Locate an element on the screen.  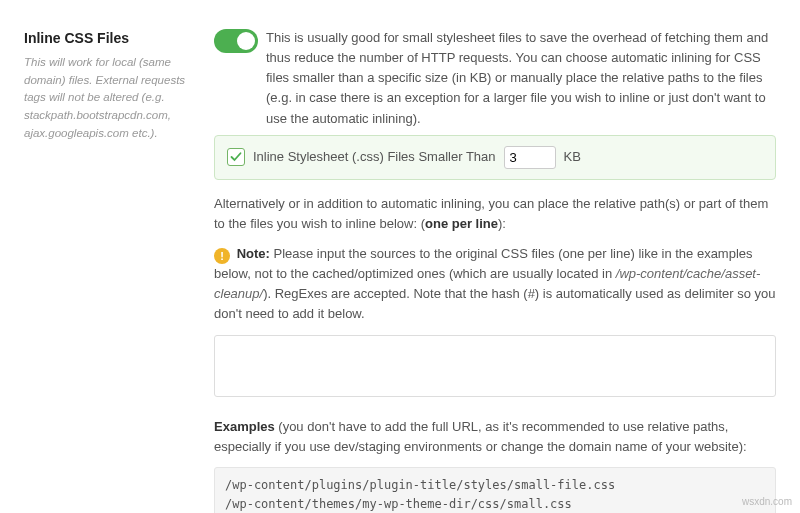
note-text: ! Note: Please input the sources to the … is located at coordinates (495, 284).